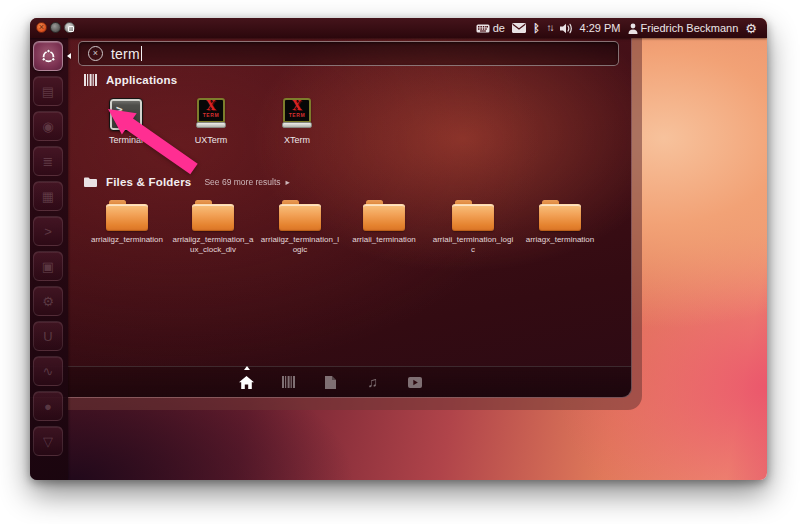  What do you see at coordinates (415, 382) in the screenshot?
I see `video-icon` at bounding box center [415, 382].